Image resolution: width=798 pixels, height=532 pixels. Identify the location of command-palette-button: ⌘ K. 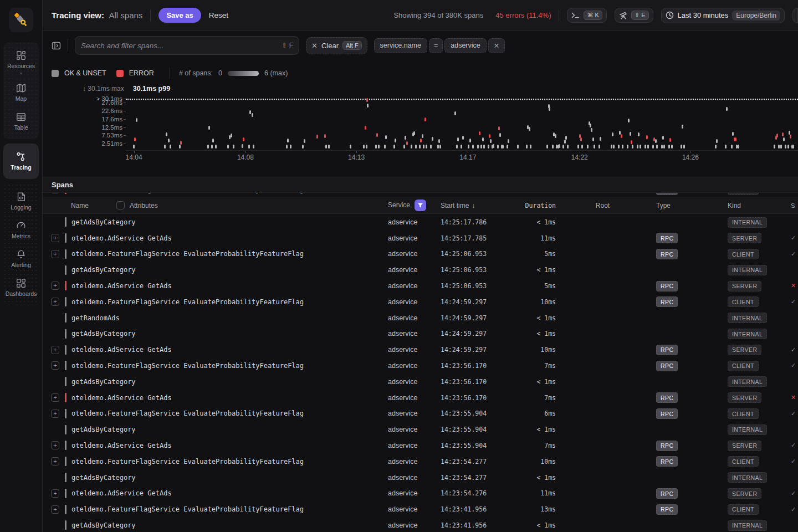
(586, 16).